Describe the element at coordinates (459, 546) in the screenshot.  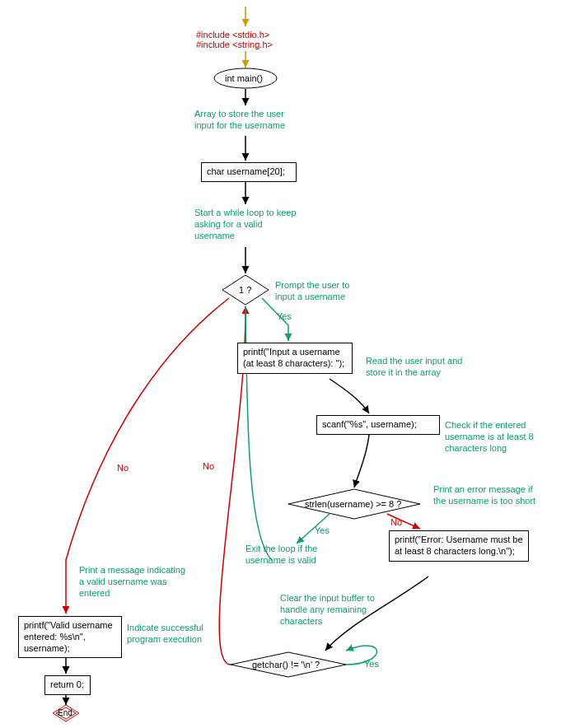
I see `printf-error-box: printf("Error: Username must be at least…` at that location.